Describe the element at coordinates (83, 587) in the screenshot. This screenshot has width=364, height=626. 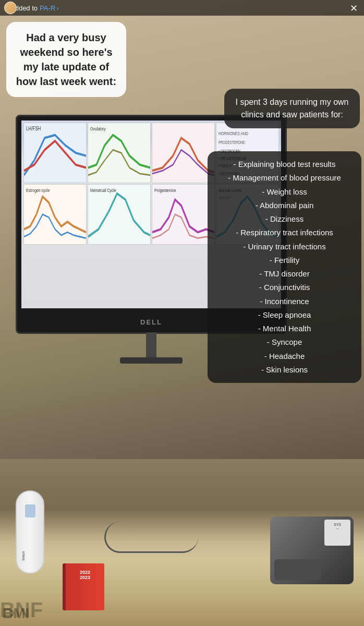
I see `book: 20222023` at that location.